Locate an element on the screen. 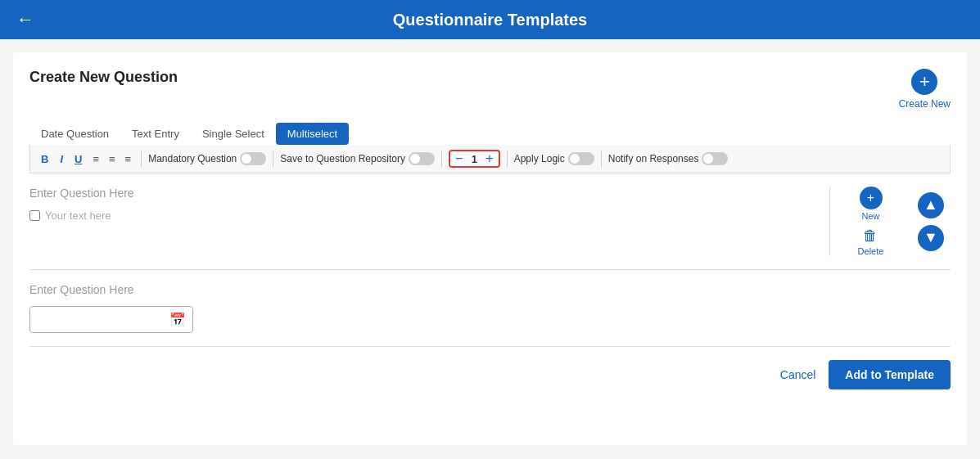 The image size is (980, 459). tab-text-entry: Text Entry is located at coordinates (156, 134).